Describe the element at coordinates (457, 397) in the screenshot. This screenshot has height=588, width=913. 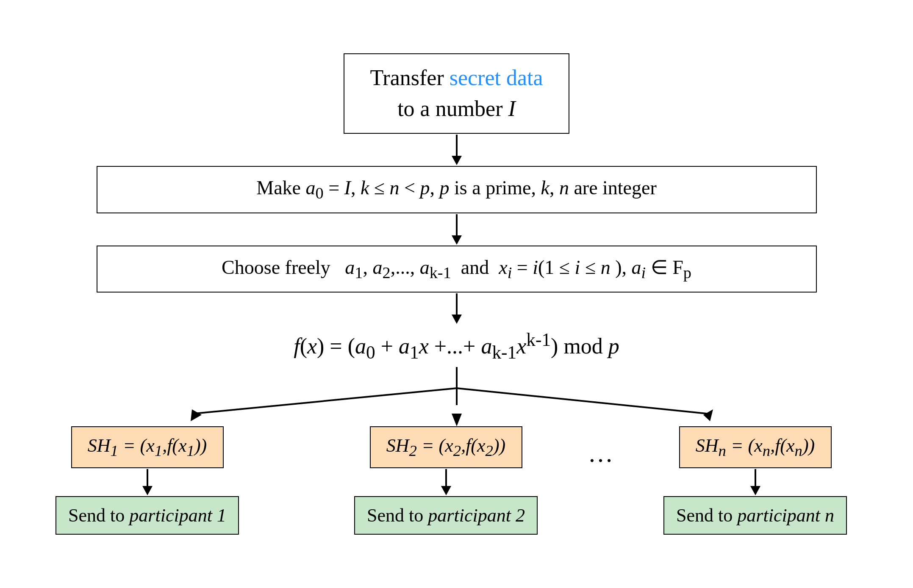
I see `branch-arrows` at that location.